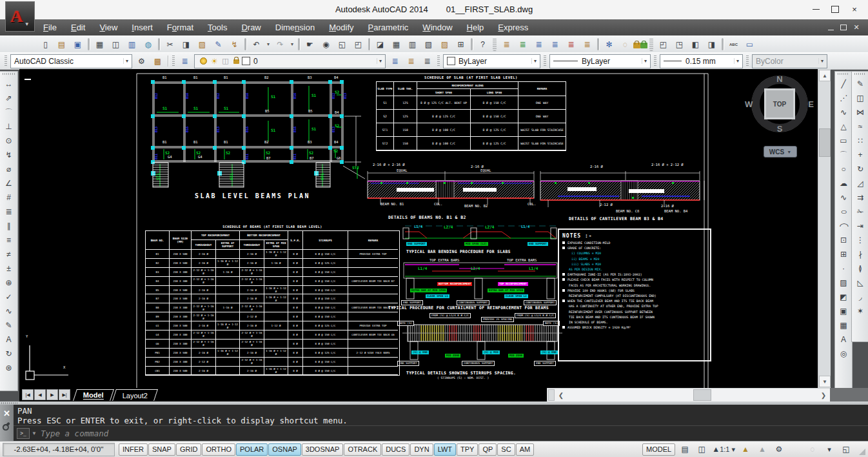 The image size is (868, 457). I want to click on array-button: ∷, so click(860, 141).